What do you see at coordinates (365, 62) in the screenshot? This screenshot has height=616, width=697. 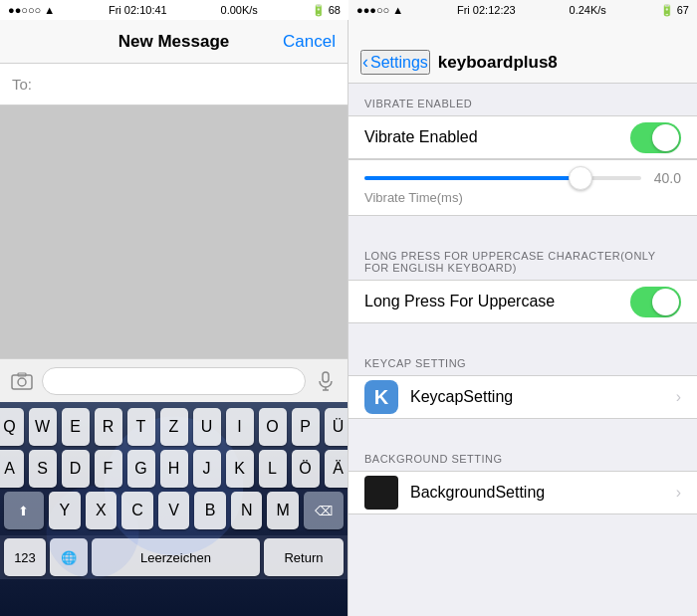 I see `back-chevron-icon: ‹` at bounding box center [365, 62].